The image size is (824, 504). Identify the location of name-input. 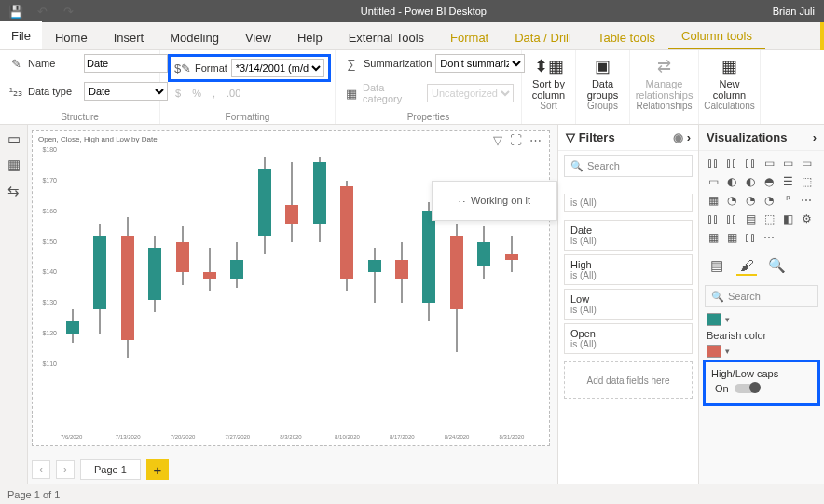
(126, 63).